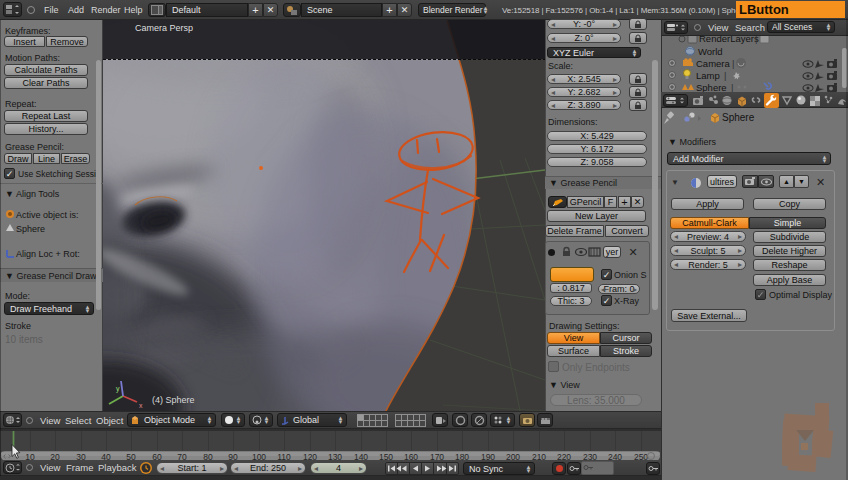  I want to click on svg-text: 200, so click(513, 456).